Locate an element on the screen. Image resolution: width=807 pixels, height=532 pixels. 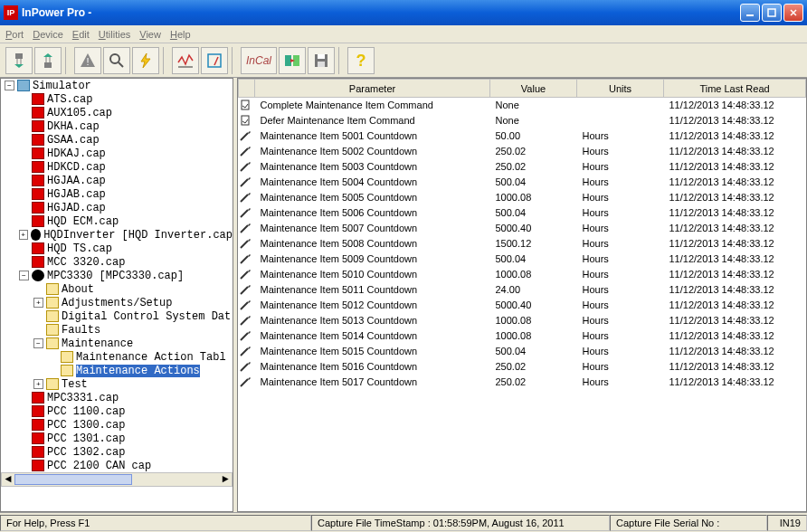
minimize-button is located at coordinates (750, 13).